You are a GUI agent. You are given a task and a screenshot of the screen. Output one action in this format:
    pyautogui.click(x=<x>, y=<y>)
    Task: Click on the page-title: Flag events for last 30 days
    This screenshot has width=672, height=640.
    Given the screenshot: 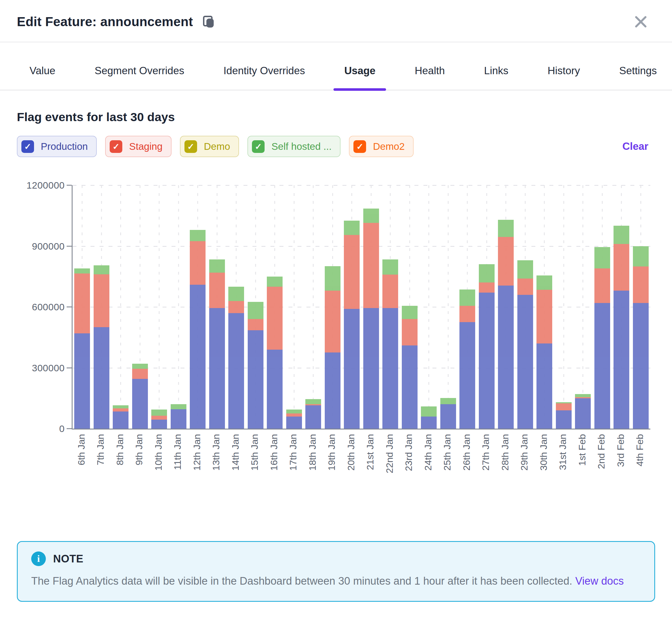 What is the action you would take?
    pyautogui.click(x=336, y=117)
    